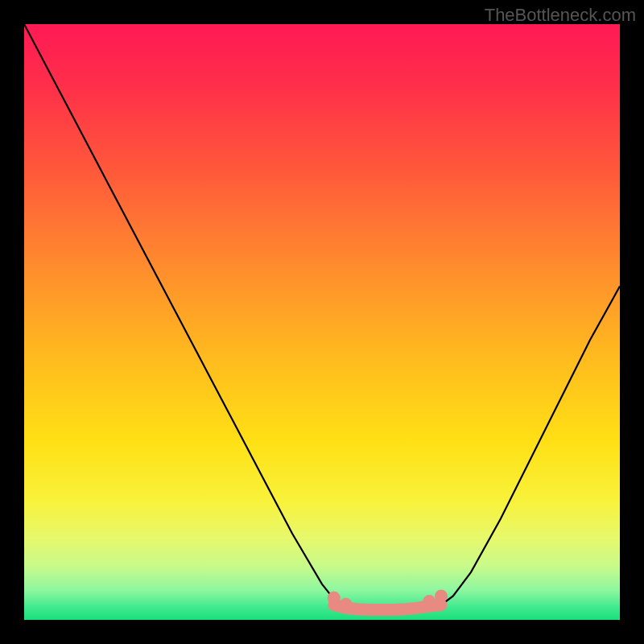  What do you see at coordinates (388, 600) in the screenshot?
I see `bottom-marker-band` at bounding box center [388, 600].